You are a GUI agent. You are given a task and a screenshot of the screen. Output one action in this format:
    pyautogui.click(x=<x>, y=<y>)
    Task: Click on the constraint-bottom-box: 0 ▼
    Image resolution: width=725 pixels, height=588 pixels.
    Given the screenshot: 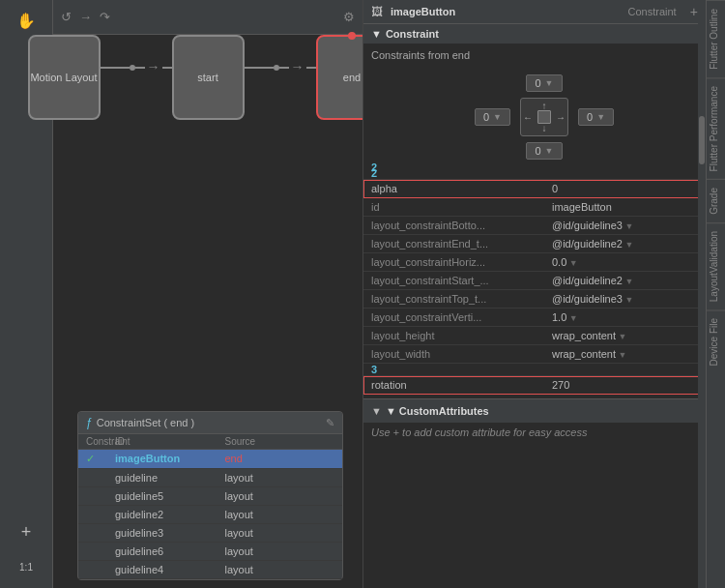 What is the action you would take?
    pyautogui.click(x=543, y=151)
    